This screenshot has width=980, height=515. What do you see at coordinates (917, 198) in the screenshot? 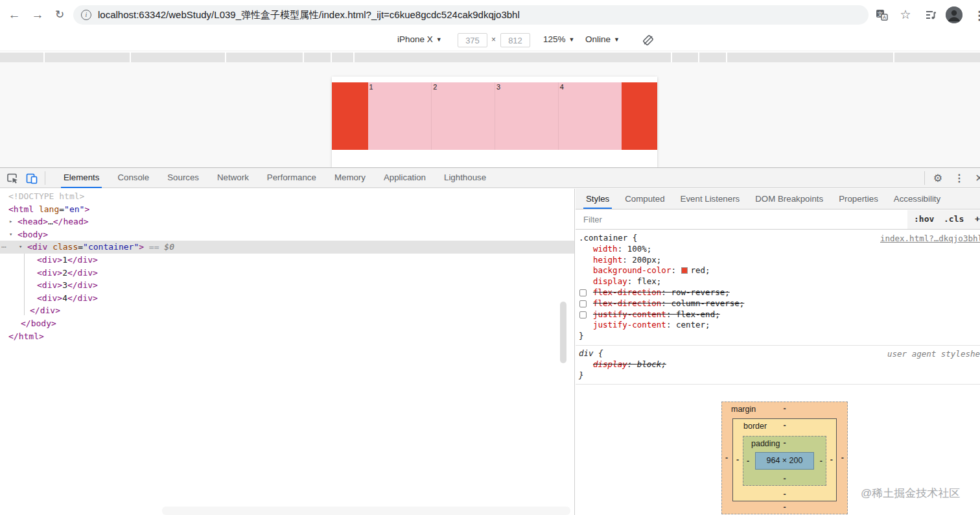
I see `sidebar-tab-accessibility: Accessibility` at bounding box center [917, 198].